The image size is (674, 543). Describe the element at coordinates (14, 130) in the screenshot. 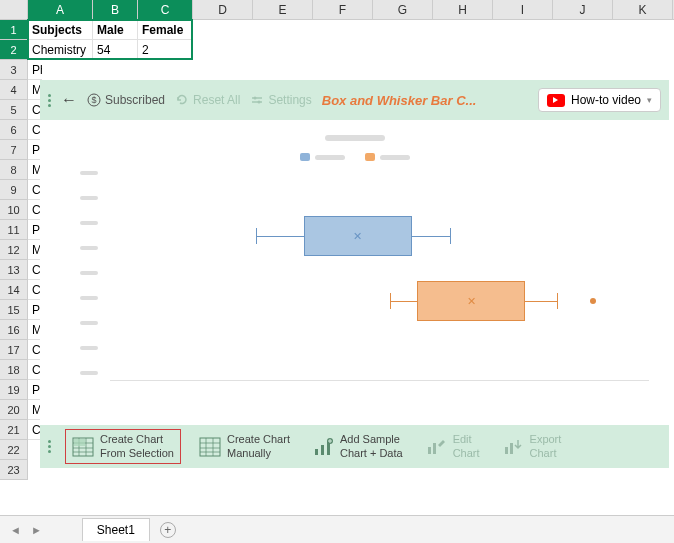

I see `row-header-6: 6` at that location.